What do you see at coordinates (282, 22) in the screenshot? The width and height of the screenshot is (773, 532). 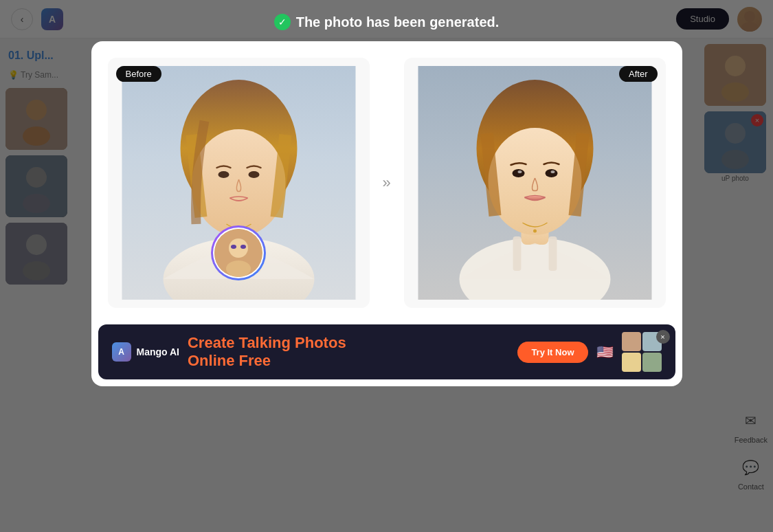 I see `success-check-icon: ✓` at bounding box center [282, 22].